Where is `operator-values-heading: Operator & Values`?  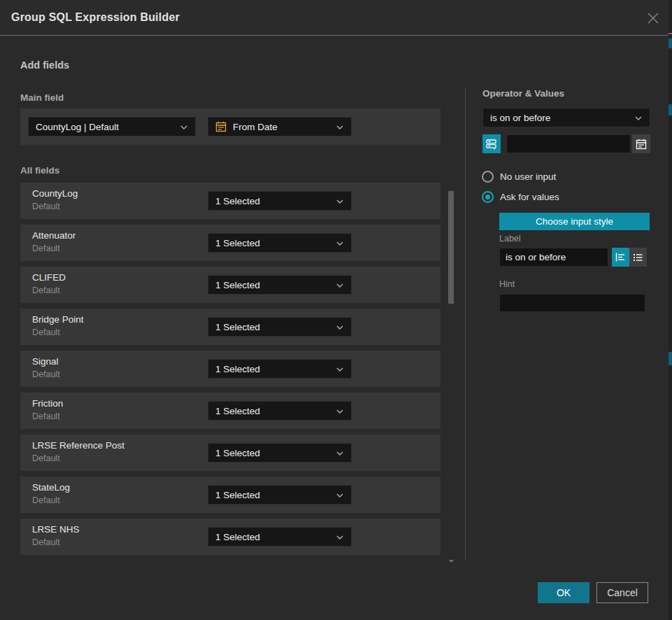
operator-values-heading: Operator & Values is located at coordinates (523, 94).